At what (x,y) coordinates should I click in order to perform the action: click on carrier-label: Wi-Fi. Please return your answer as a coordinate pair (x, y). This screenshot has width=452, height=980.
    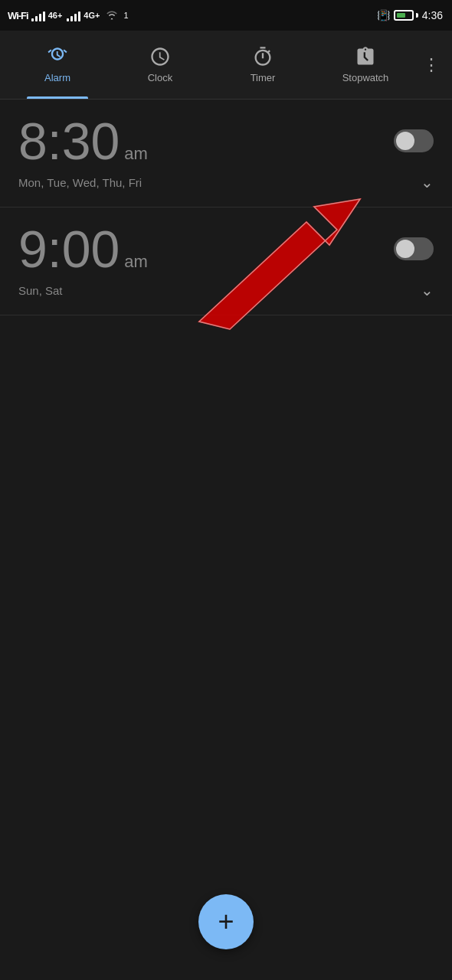
    Looking at the image, I should click on (18, 15).